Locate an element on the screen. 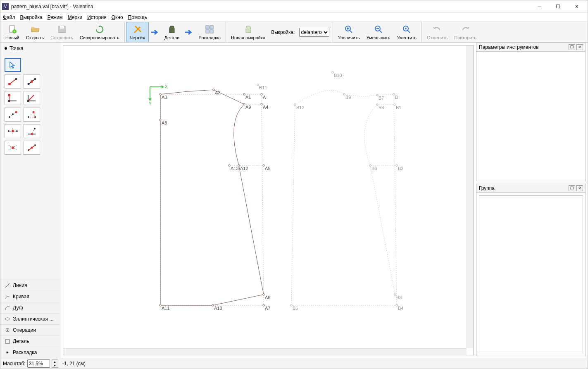  tool-endpoint-line is located at coordinates (13, 81).